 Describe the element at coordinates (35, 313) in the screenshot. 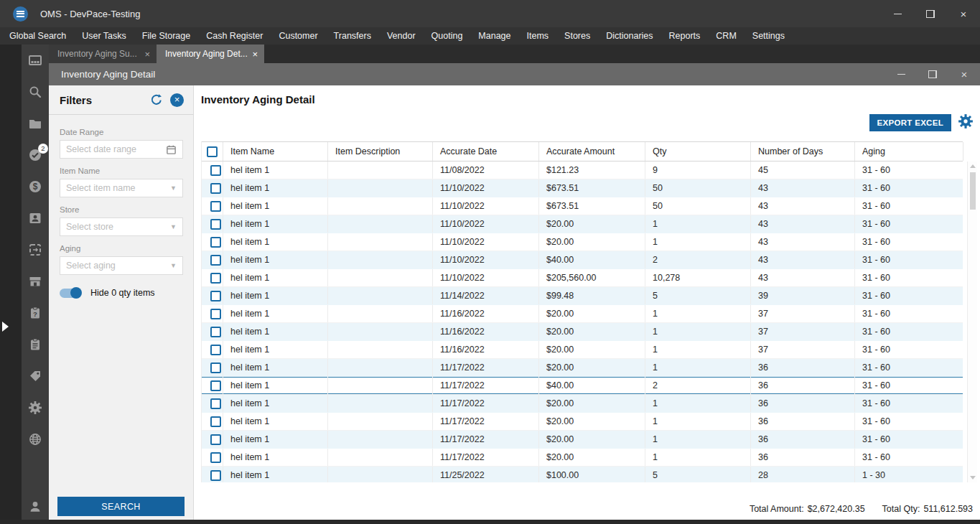

I see `help-clipboard-icon: ?` at that location.